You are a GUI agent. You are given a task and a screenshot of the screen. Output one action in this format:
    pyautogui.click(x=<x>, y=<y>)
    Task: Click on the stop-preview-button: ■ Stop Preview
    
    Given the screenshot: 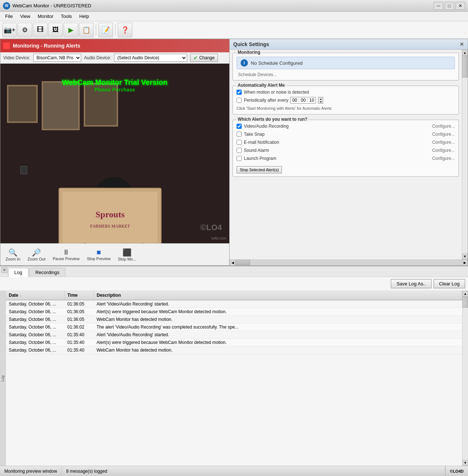 What is the action you would take?
    pyautogui.click(x=99, y=255)
    